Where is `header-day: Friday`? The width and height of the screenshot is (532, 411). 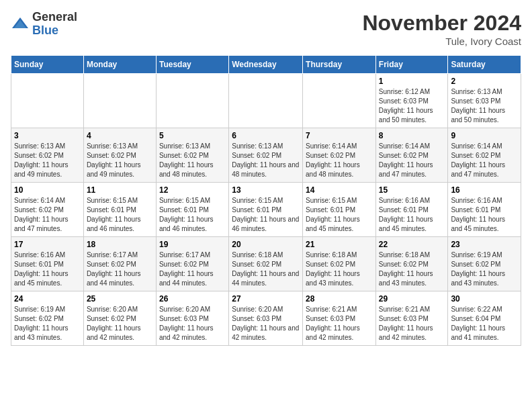
header-day: Friday is located at coordinates (412, 64).